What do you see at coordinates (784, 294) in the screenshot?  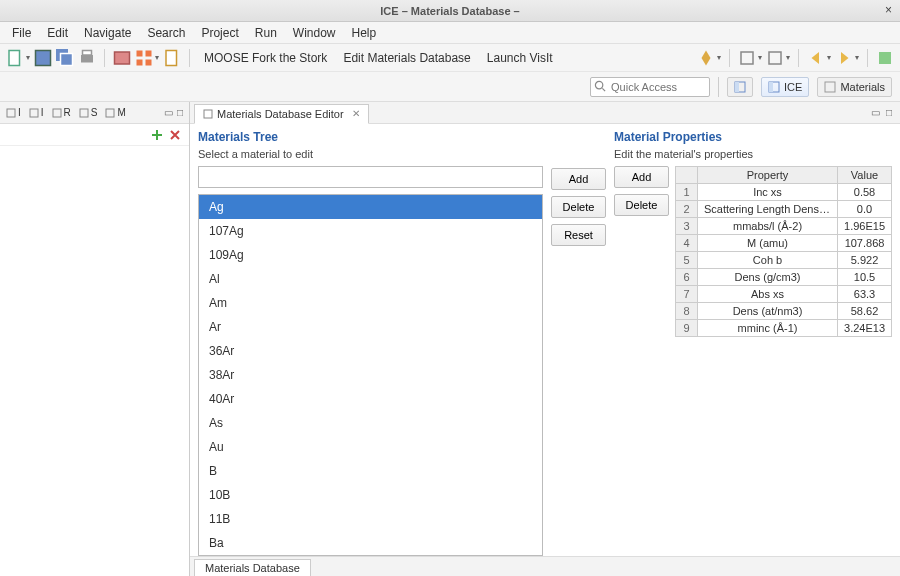 I see `table-row: 7Abs xs63.3` at bounding box center [784, 294].